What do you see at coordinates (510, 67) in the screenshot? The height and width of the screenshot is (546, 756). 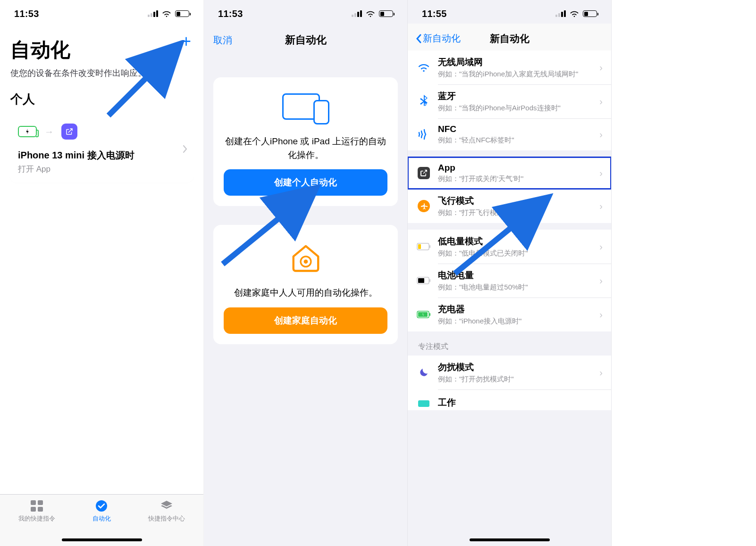 I see `row-wifi: 无线局域网例如："当我的iPhone加入家庭无线局域网时" ›` at bounding box center [510, 67].